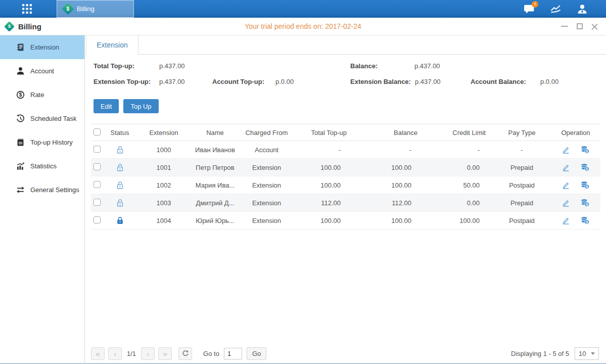  What do you see at coordinates (383, 82) in the screenshot?
I see `extension-balance-label: Extension Balance:` at bounding box center [383, 82].